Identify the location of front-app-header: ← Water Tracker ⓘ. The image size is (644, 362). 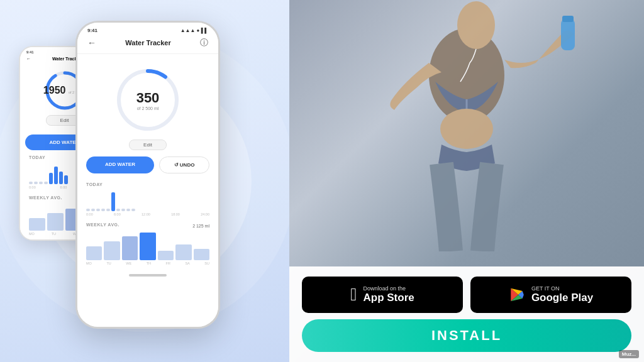
(148, 44).